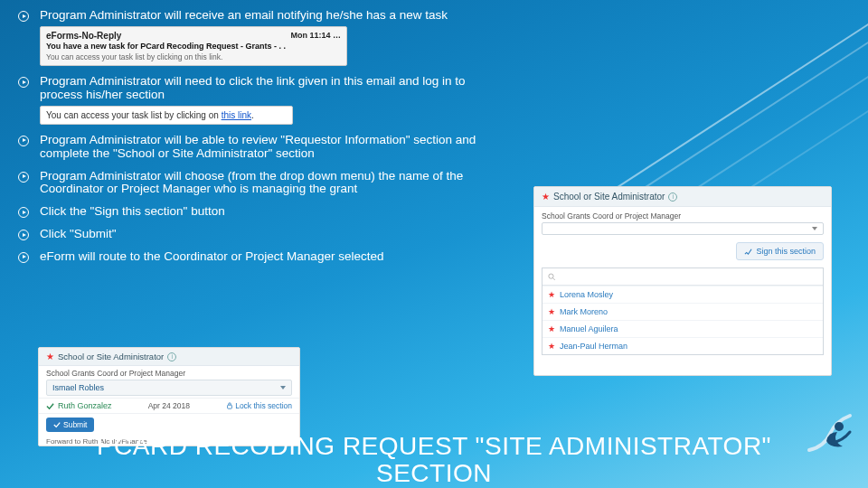  I want to click on link-text: this link, so click(237, 116).